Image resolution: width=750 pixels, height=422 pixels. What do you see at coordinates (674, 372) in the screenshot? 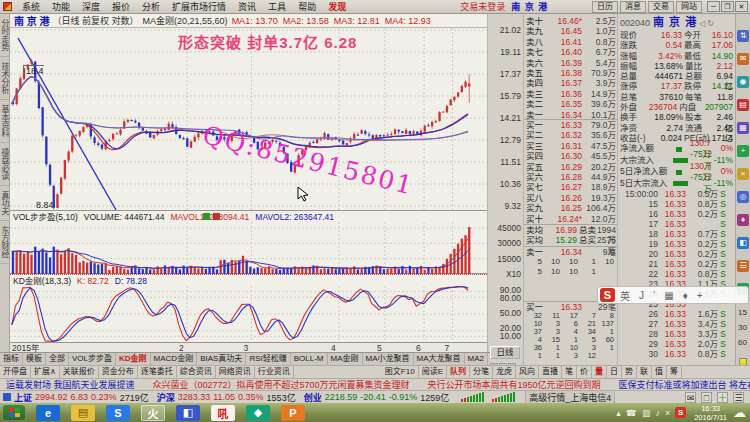
I see `right-panel-tab: 筹` at bounding box center [674, 372].